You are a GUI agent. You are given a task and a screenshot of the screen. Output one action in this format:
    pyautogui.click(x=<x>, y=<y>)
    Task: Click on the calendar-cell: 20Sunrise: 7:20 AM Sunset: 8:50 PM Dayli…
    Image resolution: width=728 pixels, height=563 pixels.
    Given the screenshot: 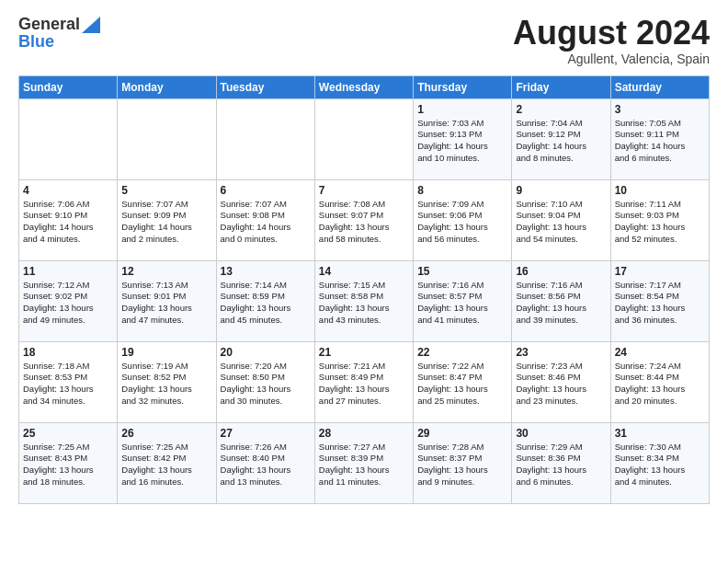 What is the action you would take?
    pyautogui.click(x=265, y=382)
    